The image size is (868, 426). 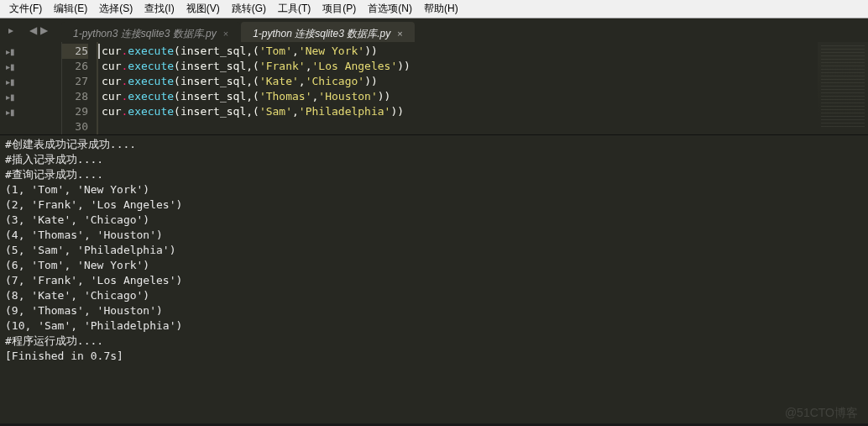 I want to click on tab-row: ▸ ◀ ▶ 1-python3 连接sqlite3 数据库.py × 1-pyt…, so click(x=434, y=30).